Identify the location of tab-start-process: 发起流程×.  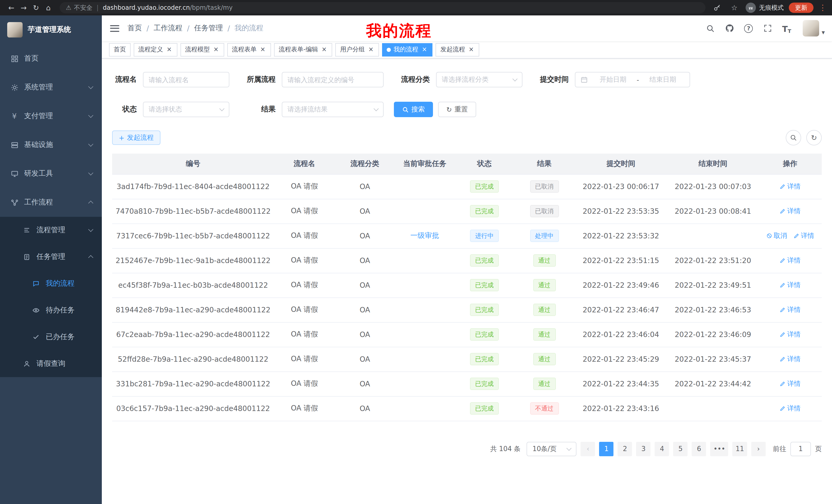
(458, 50).